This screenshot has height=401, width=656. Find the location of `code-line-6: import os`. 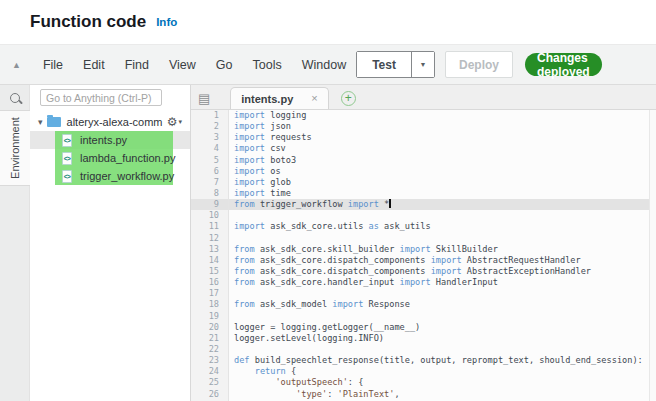

code-line-6: import os is located at coordinates (442, 172).